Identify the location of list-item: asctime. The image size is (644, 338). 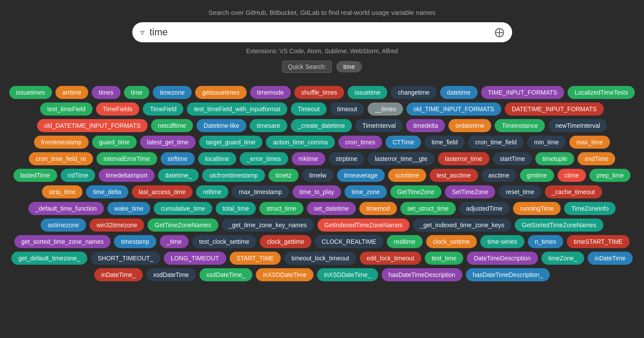
(499, 175).